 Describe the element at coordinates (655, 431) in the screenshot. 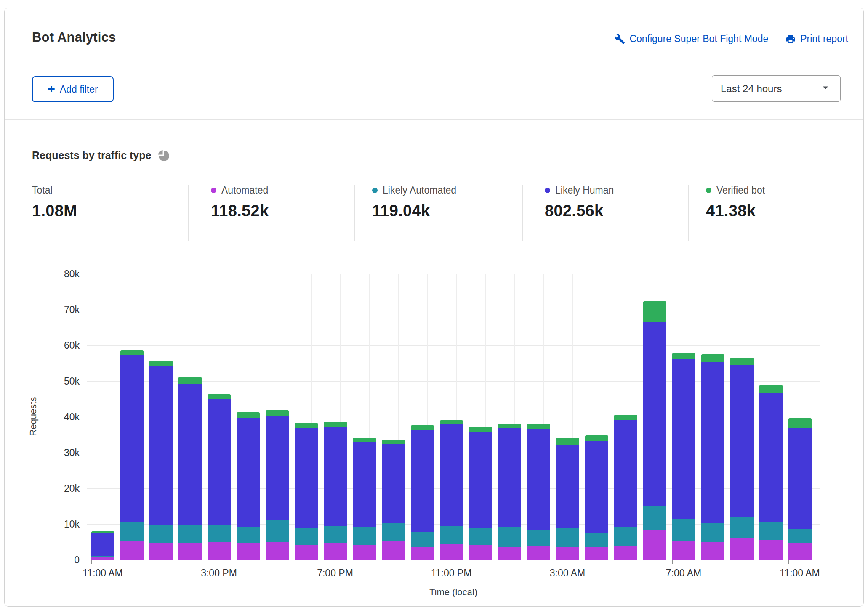

I see `bar-600am` at that location.